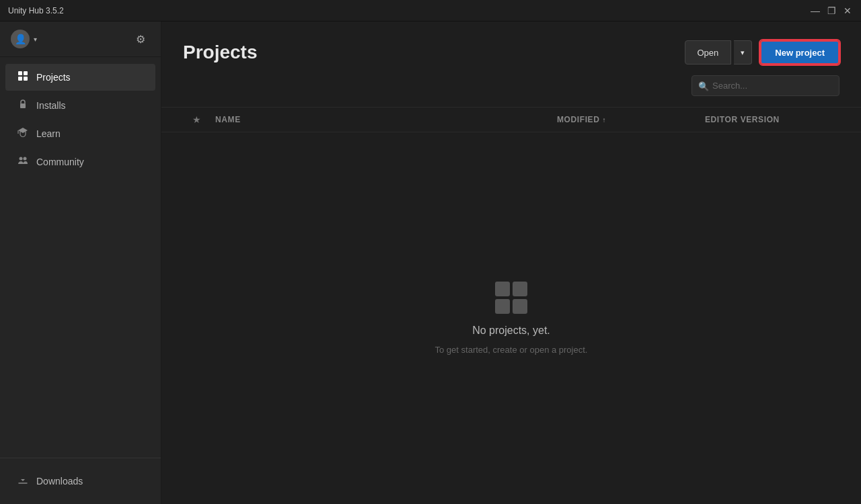  Describe the element at coordinates (141, 39) in the screenshot. I see `gear-icon: ⚙` at that location.